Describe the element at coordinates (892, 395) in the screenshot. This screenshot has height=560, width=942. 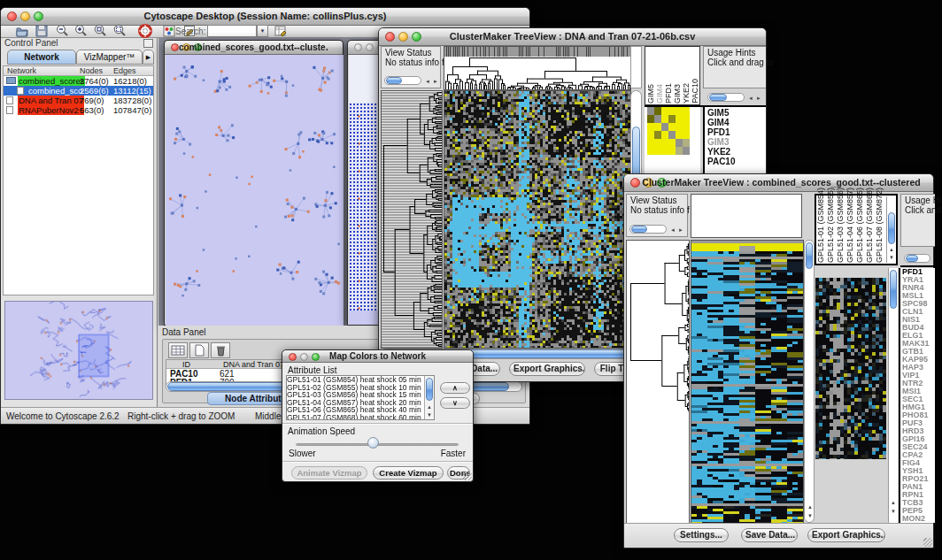
I see `genes-vscrollbar: ▲ ▼` at that location.